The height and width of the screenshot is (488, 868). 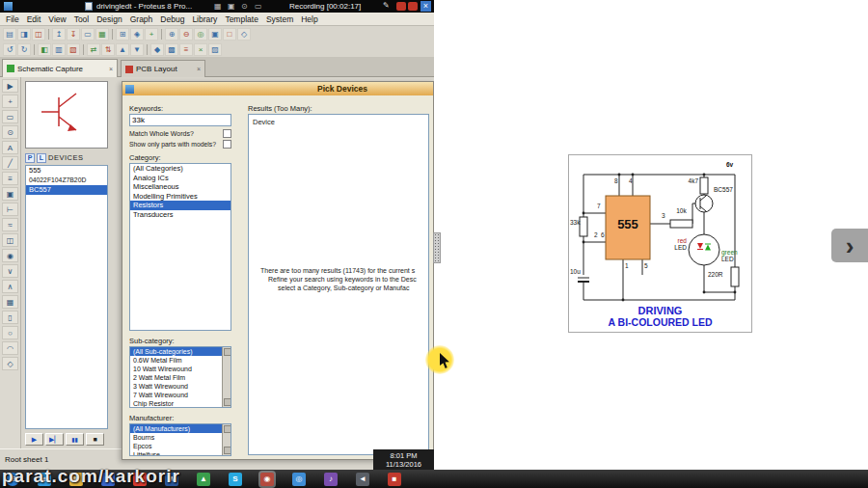 I want to click on mark-area-icon: ▦, so click(x=102, y=35).